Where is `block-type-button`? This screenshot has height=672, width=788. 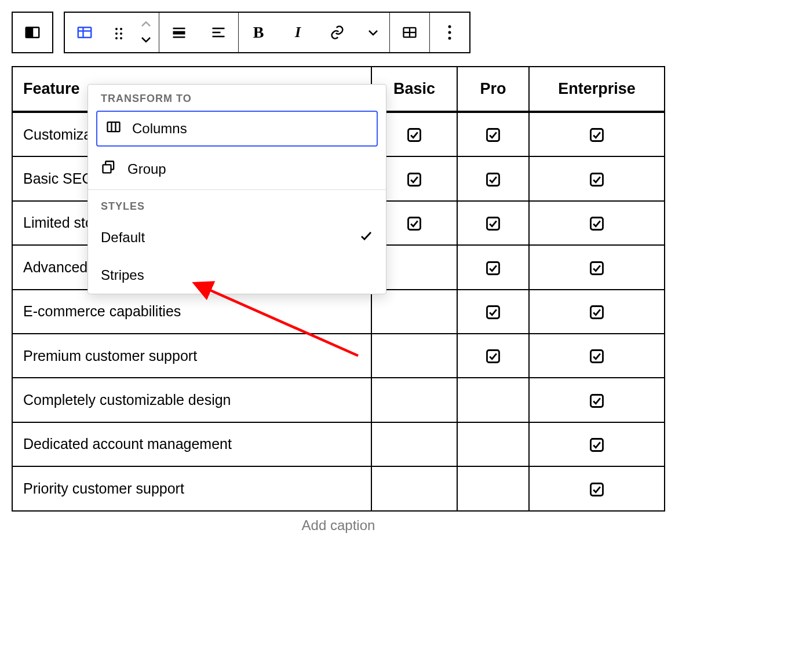 block-type-button is located at coordinates (85, 32).